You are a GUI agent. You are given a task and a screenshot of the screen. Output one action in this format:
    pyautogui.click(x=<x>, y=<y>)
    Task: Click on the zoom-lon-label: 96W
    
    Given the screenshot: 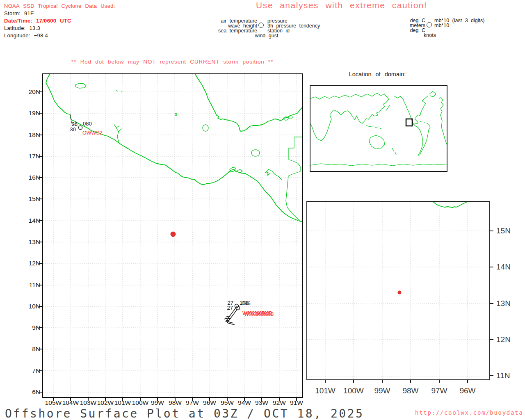 What is the action you would take?
    pyautogui.click(x=468, y=391)
    